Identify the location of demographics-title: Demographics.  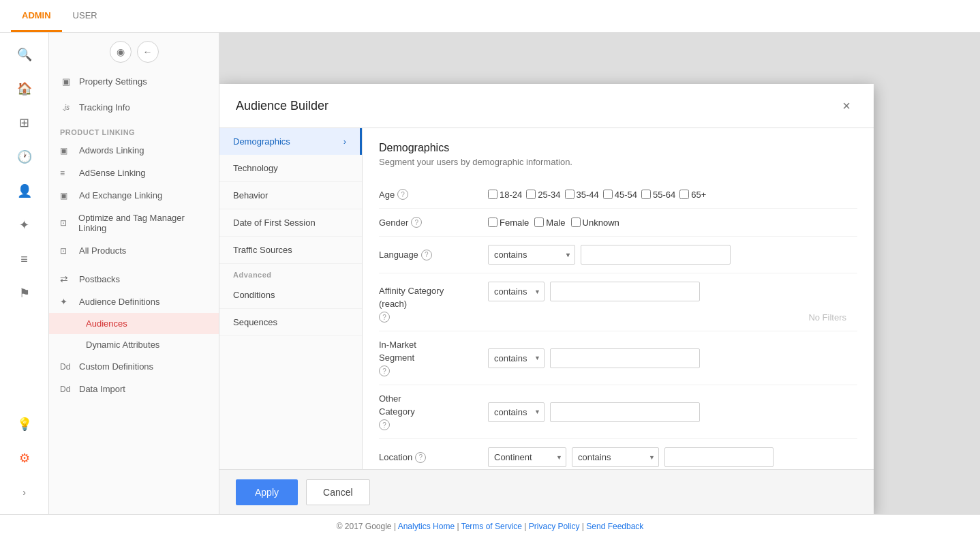
(618, 148).